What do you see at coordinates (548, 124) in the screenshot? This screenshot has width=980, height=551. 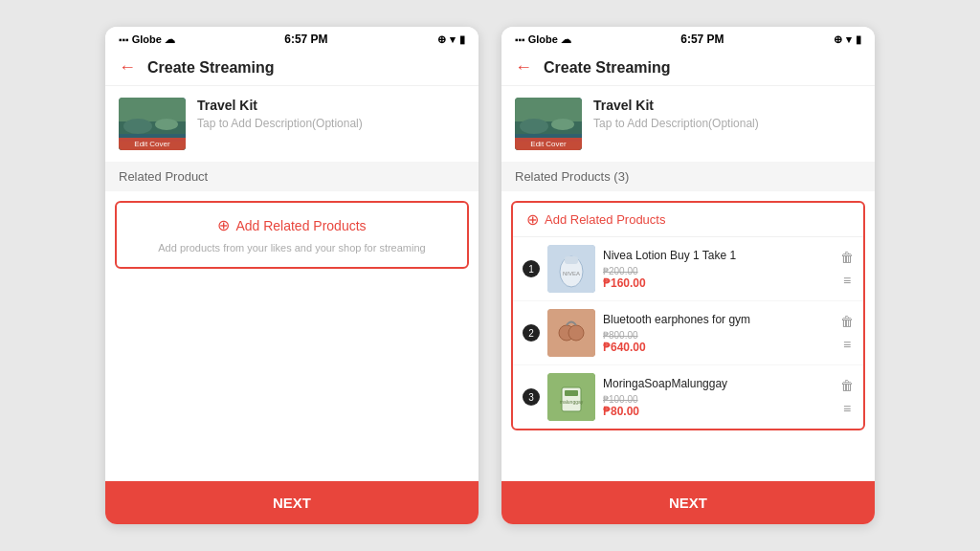 I see `cover-image-wrapper-right: Edit Cover` at bounding box center [548, 124].